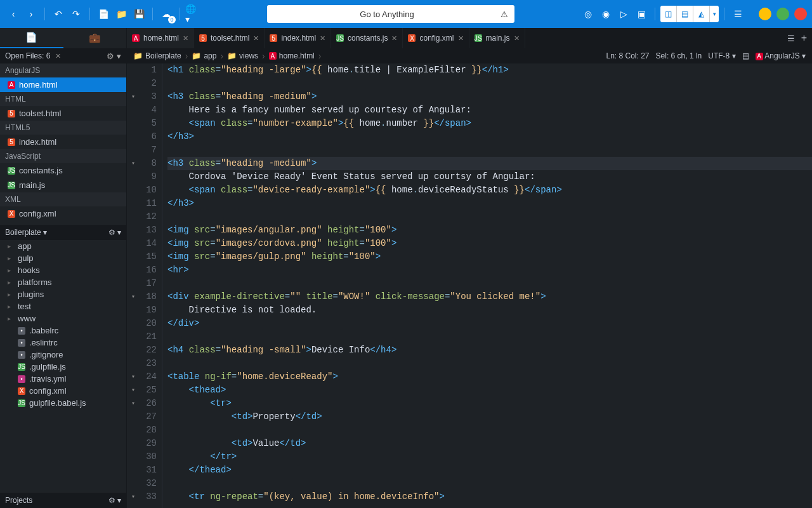 This screenshot has height=508, width=812. What do you see at coordinates (63, 271) in the screenshot?
I see `tree-item: ▸hooks` at bounding box center [63, 271].